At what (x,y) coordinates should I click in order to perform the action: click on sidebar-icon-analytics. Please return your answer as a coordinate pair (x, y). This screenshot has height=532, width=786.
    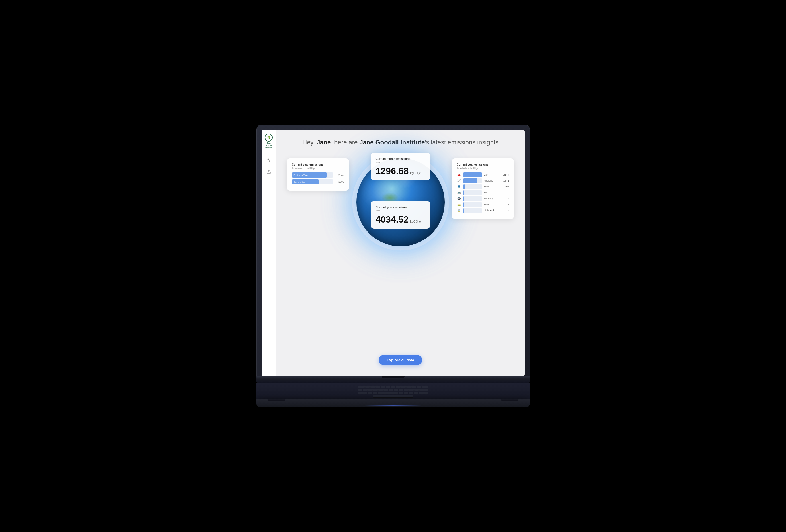
    Looking at the image, I should click on (269, 160).